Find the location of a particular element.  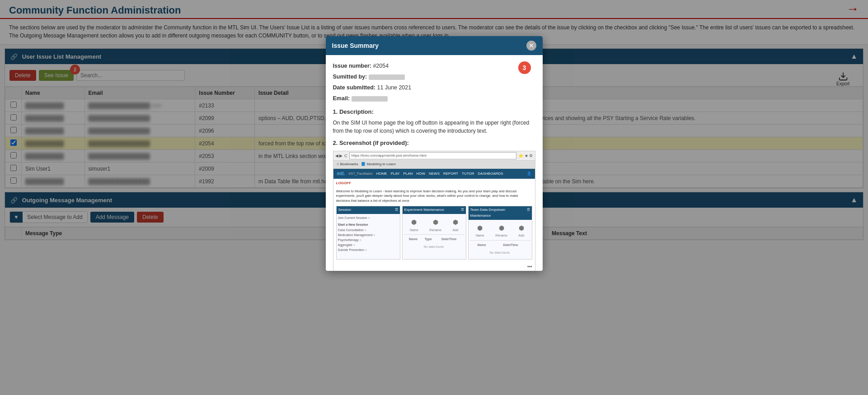

nav-facilitator: #S7_Facilitator is located at coordinates (361, 174).